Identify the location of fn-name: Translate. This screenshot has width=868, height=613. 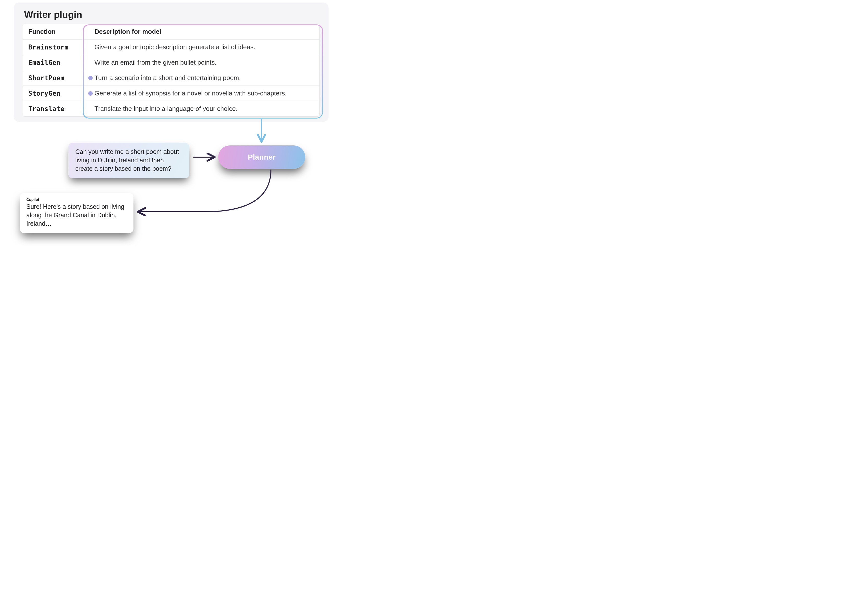
(55, 109).